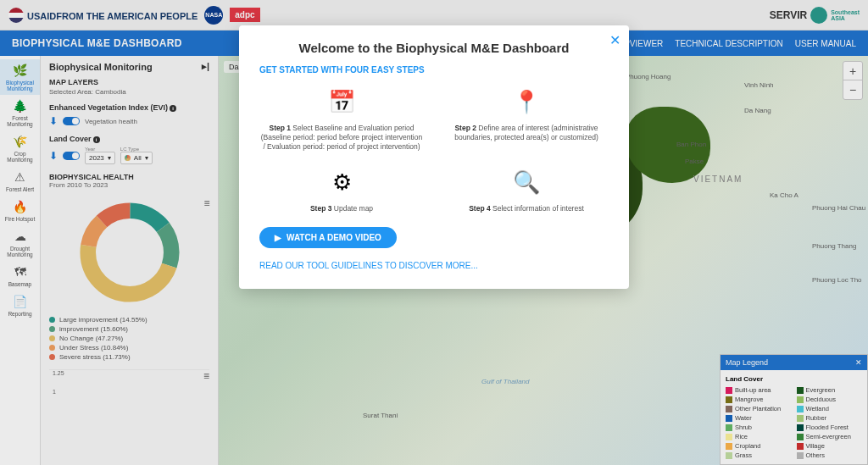 Image resolution: width=868 pixels, height=465 pixels. I want to click on read-guidelines-link: READ OUR TOOL GUIDELINES TO DISCOVER MOR…, so click(369, 266).